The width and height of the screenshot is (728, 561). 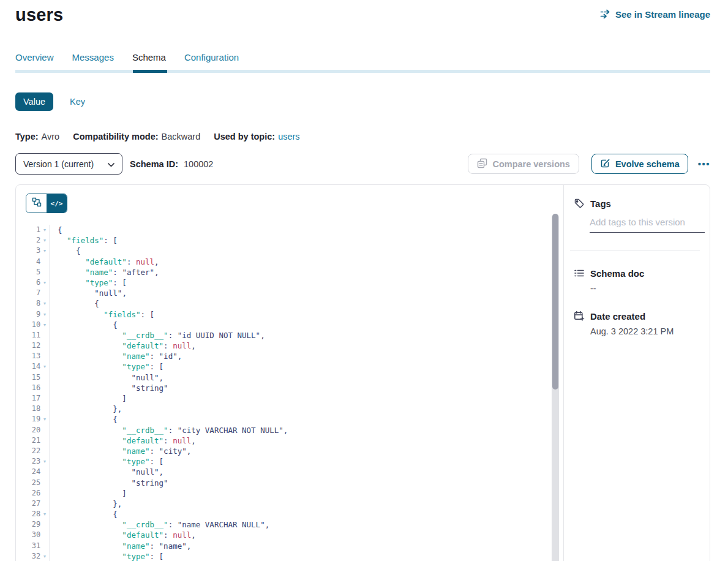 I want to click on value-toggle-button: Value, so click(x=34, y=102).